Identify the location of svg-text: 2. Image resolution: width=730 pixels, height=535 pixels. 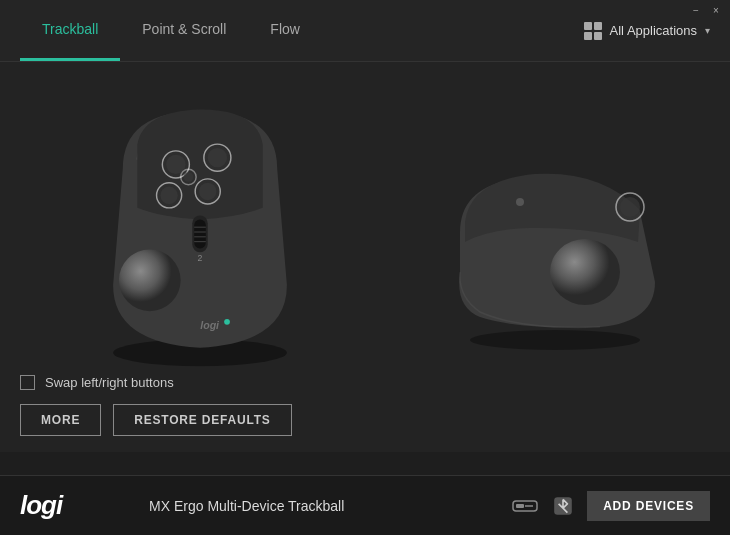
(200, 258).